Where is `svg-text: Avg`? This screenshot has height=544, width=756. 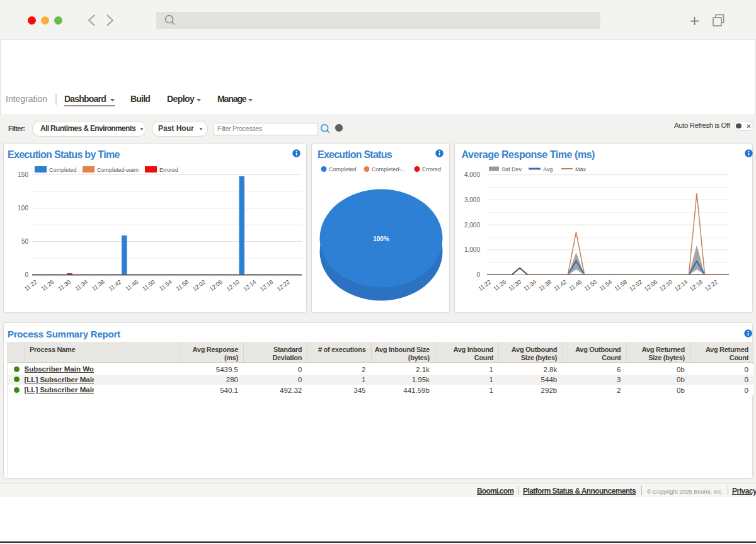 svg-text: Avg is located at coordinates (548, 169).